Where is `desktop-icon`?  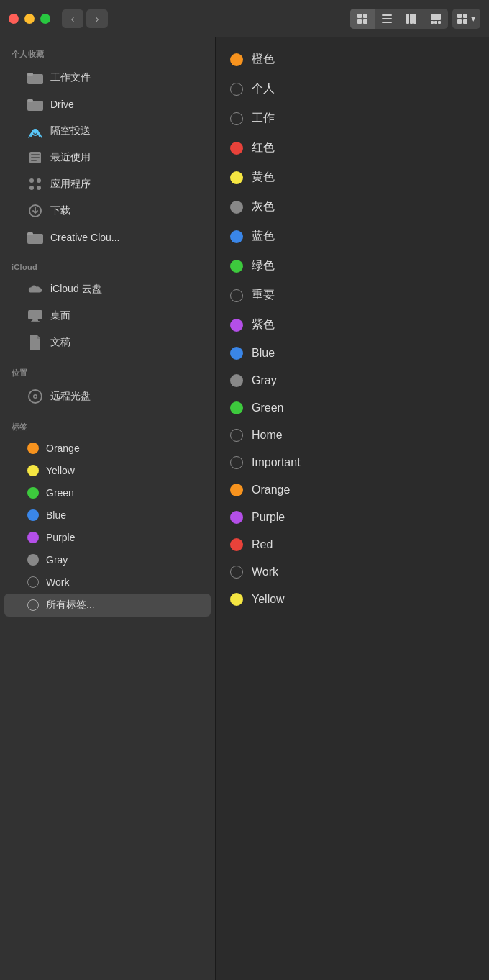
desktop-icon is located at coordinates (35, 316).